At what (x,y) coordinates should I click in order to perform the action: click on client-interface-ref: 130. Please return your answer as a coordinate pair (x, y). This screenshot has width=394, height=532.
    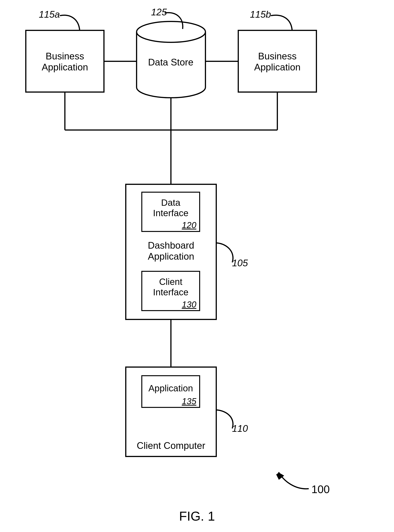
    Looking at the image, I should click on (171, 304).